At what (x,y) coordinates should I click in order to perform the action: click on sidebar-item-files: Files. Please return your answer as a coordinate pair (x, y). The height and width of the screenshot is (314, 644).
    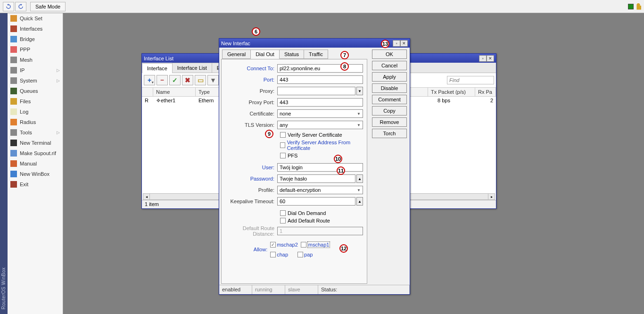
    Looking at the image, I should click on (35, 101).